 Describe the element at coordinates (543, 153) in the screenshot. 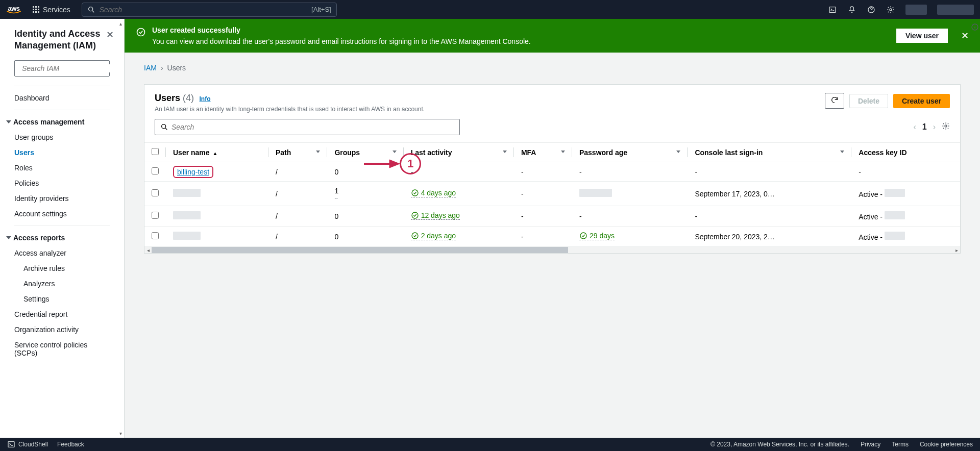

I see `col-mfa: MFA` at that location.